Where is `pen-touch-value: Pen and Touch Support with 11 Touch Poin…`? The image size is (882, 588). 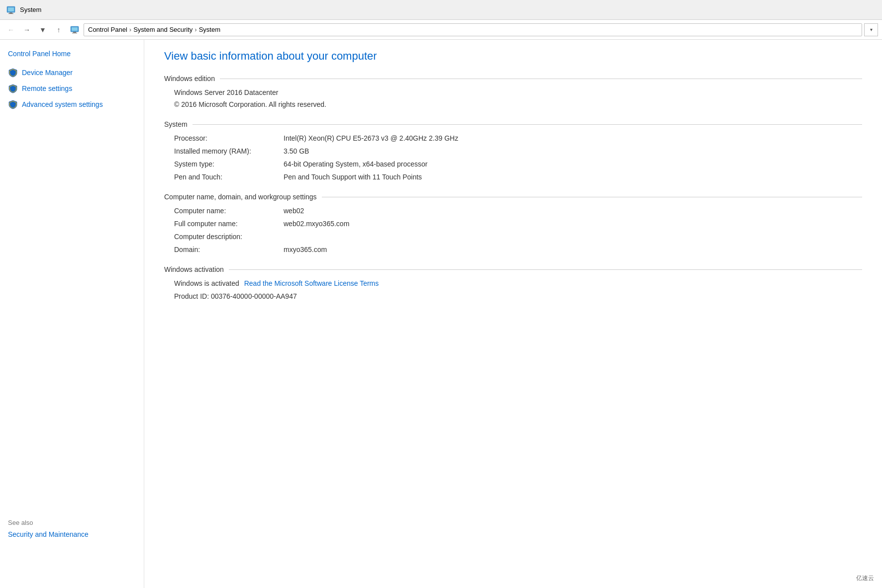
pen-touch-value: Pen and Touch Support with 11 Touch Poin… is located at coordinates (353, 177).